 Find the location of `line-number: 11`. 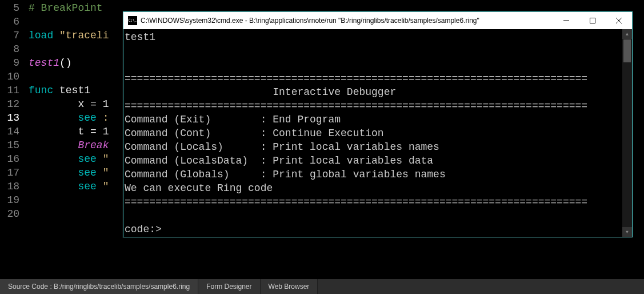

line-number: 11 is located at coordinates (11, 90).